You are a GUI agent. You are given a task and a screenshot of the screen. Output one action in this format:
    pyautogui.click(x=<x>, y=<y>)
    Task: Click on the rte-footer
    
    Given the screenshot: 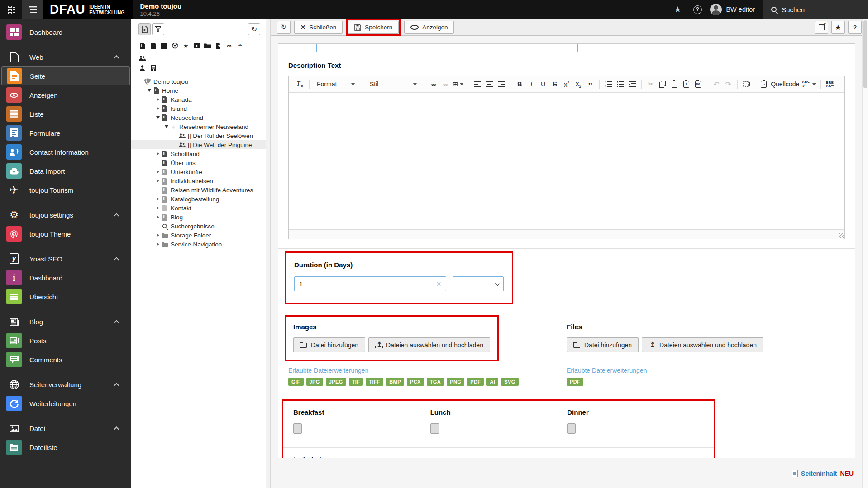 What is the action you would take?
    pyautogui.click(x=567, y=234)
    